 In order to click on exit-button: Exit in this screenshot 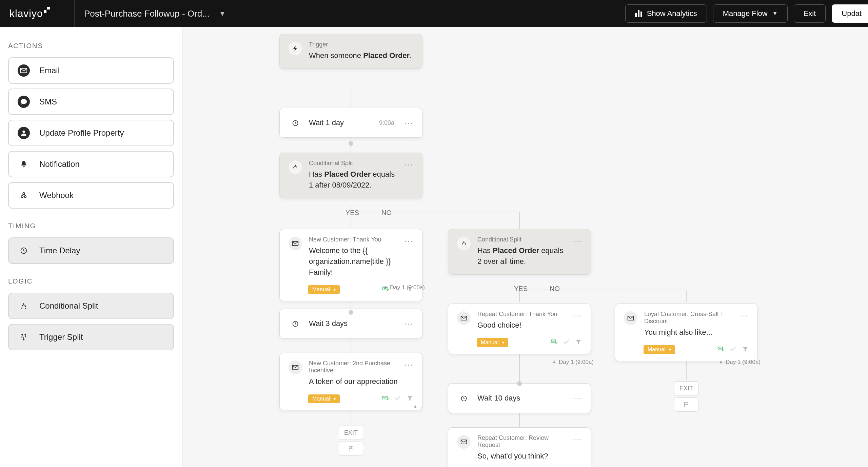, I will do `click(810, 14)`.